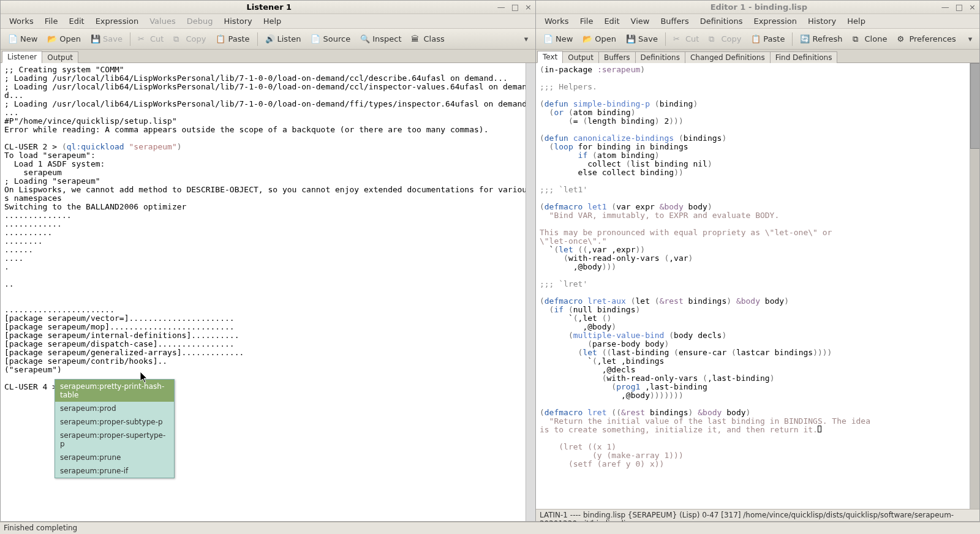  I want to click on ac-item: serapeum:prod, so click(115, 408).